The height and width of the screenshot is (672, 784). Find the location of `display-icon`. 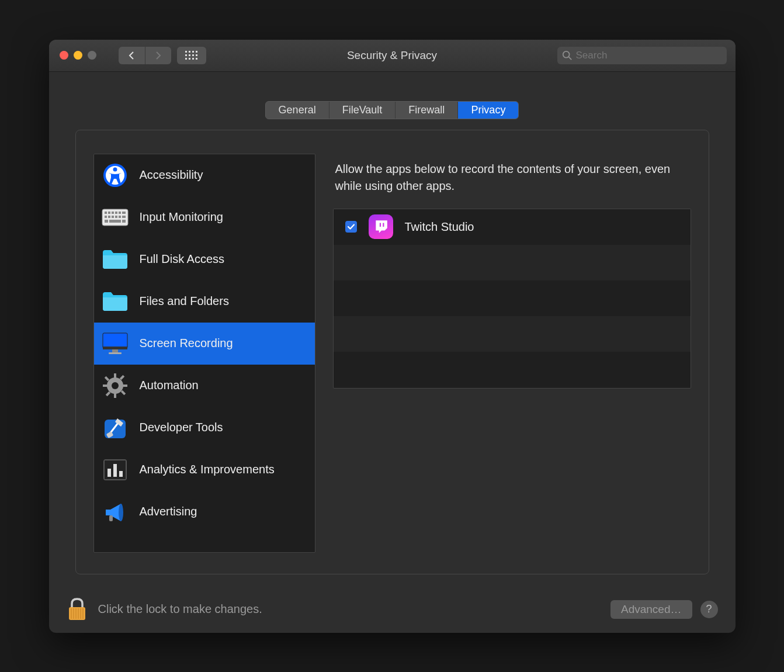

display-icon is located at coordinates (115, 344).